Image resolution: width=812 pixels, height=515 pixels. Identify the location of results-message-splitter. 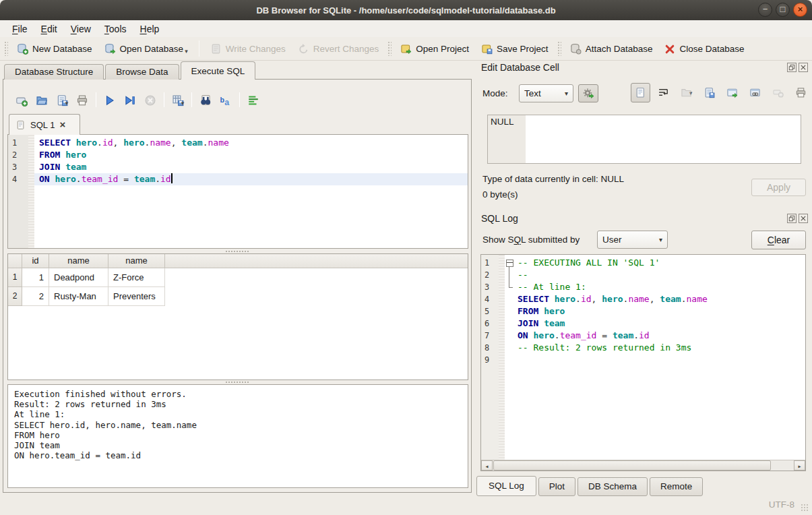
(237, 382).